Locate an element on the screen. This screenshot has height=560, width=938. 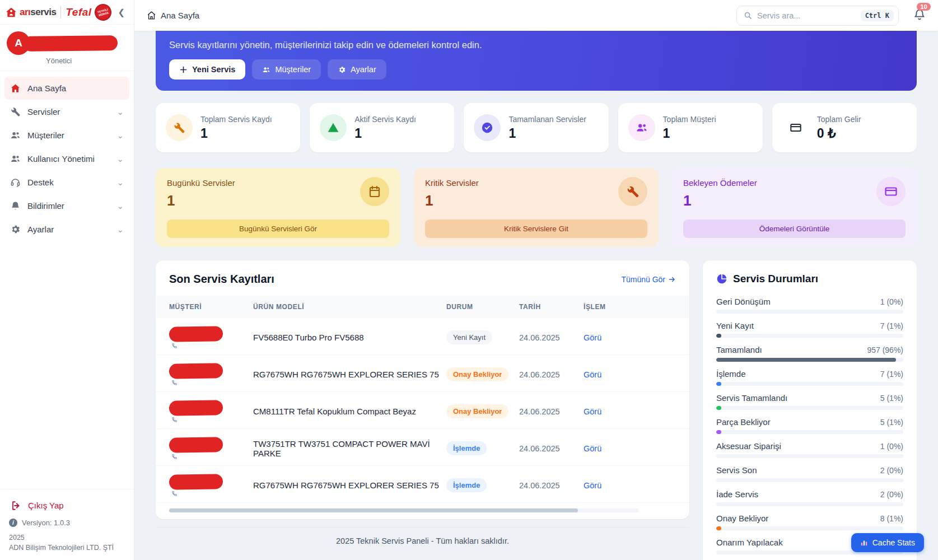
sidebar-item-label: Servisler is located at coordinates (44, 112).